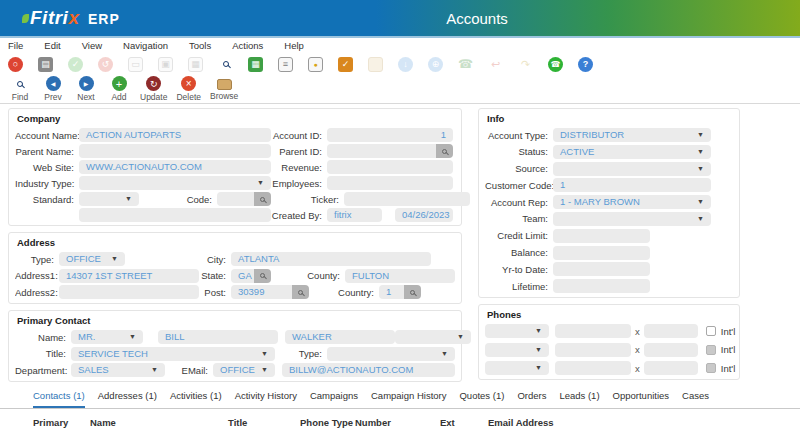  What do you see at coordinates (391, 354) in the screenshot?
I see `contact-type-select: ▼` at bounding box center [391, 354].